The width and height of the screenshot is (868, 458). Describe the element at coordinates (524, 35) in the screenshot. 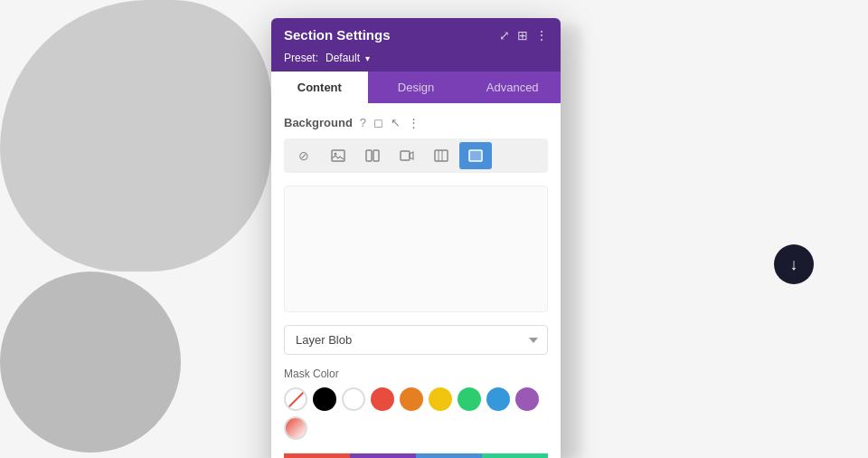

I see `modal-header-icons: ⤢ ⊞ ⋮` at that location.